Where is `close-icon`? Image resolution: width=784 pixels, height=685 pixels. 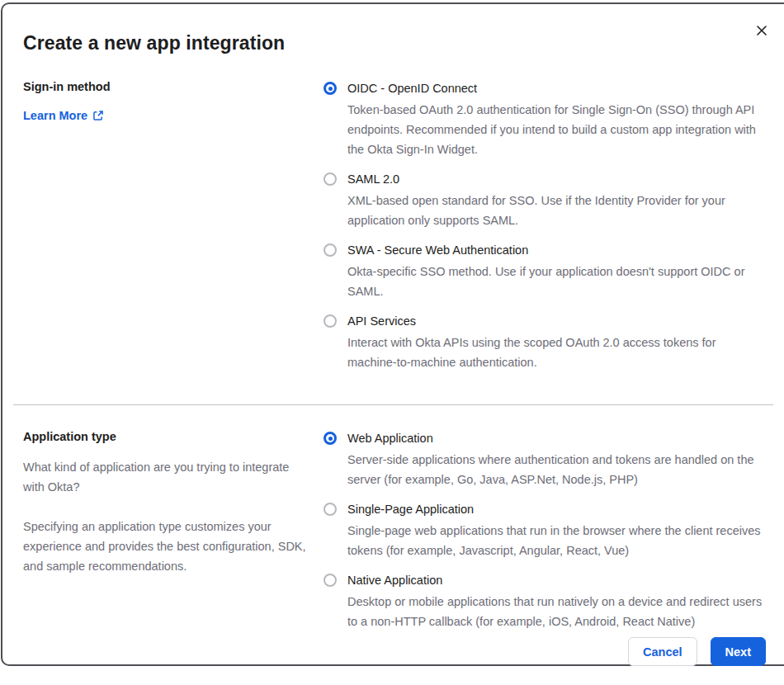
close-icon is located at coordinates (762, 31).